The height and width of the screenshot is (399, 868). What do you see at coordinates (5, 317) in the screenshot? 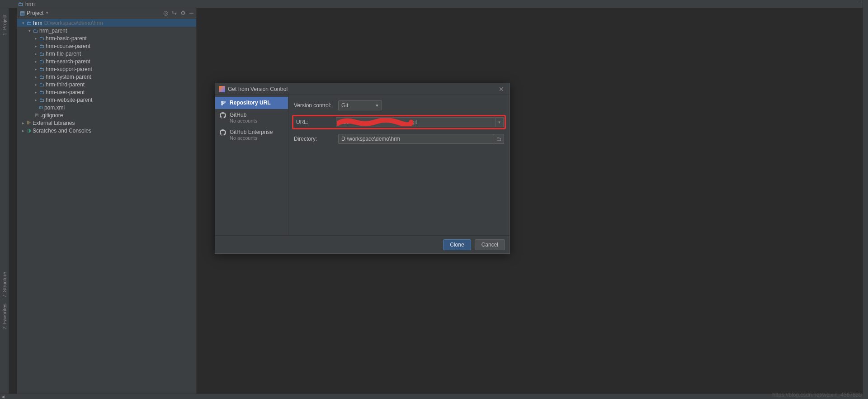
I see `gutter-tab-favorites: 2: Favorites` at bounding box center [5, 317].